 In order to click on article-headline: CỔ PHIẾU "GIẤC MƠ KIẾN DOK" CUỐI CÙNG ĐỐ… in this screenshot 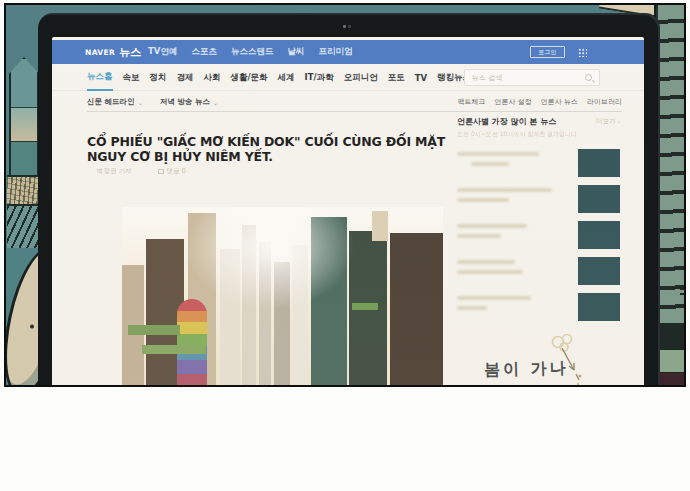, I will do `click(276, 150)`.